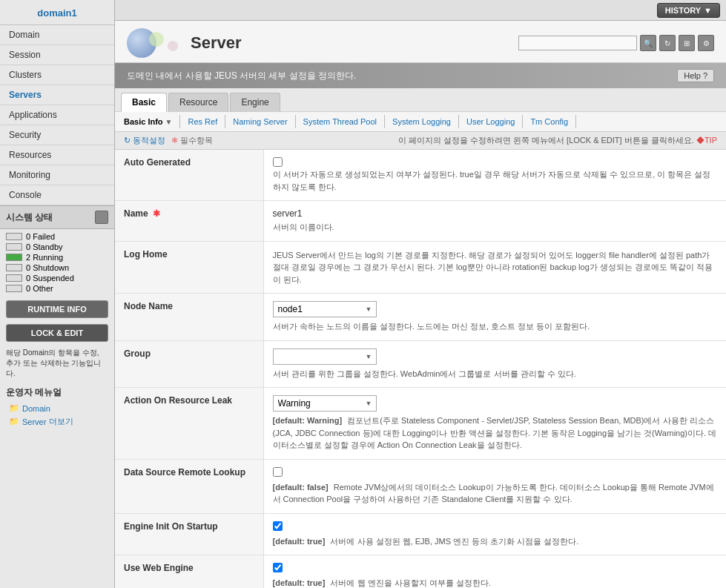 The width and height of the screenshot is (726, 588). I want to click on sidebar-item-domain: Domain, so click(57, 36).